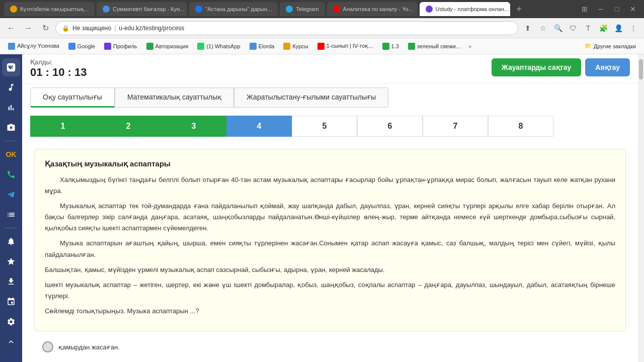 The height and width of the screenshot is (362, 644). What do you see at coordinates (330, 217) in the screenshot?
I see `paragraph-2: Музыкалық аспаптар тек той-думандарда ға…` at bounding box center [330, 217].